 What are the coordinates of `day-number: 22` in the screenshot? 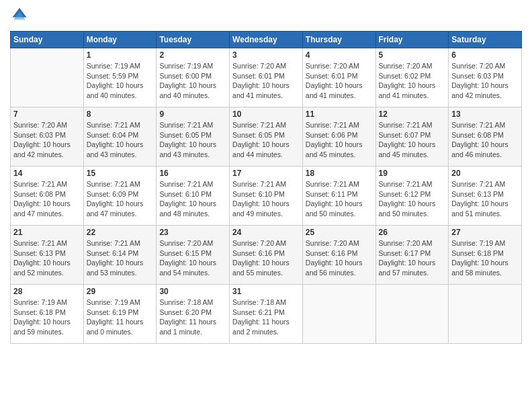 It's located at (120, 232).